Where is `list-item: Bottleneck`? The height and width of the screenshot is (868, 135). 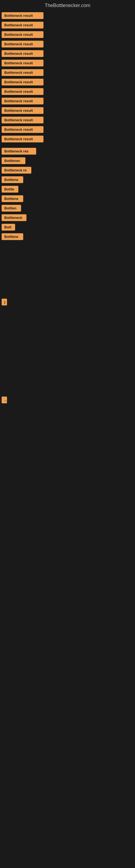 list-item: Bottleneck is located at coordinates (68, 218).